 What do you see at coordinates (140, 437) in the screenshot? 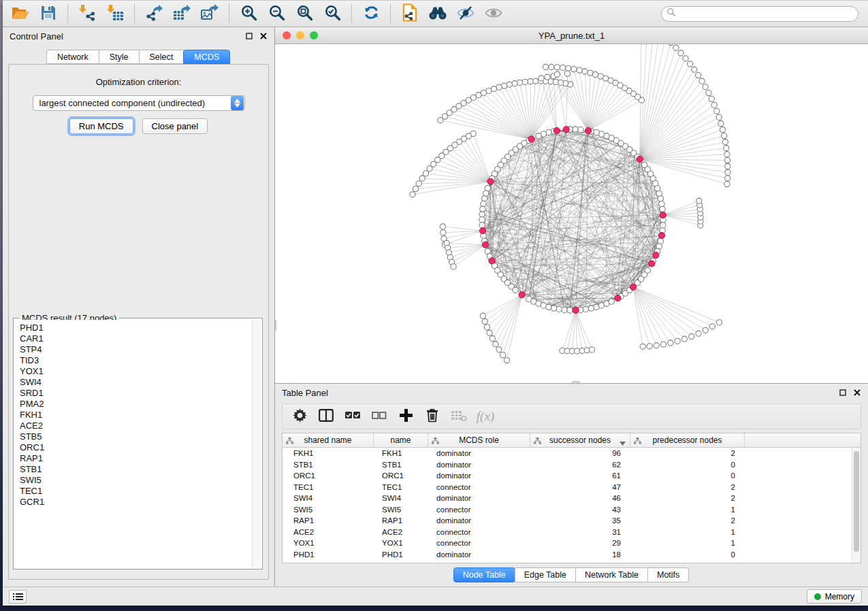
I see `mcds-result-item: STB5` at bounding box center [140, 437].